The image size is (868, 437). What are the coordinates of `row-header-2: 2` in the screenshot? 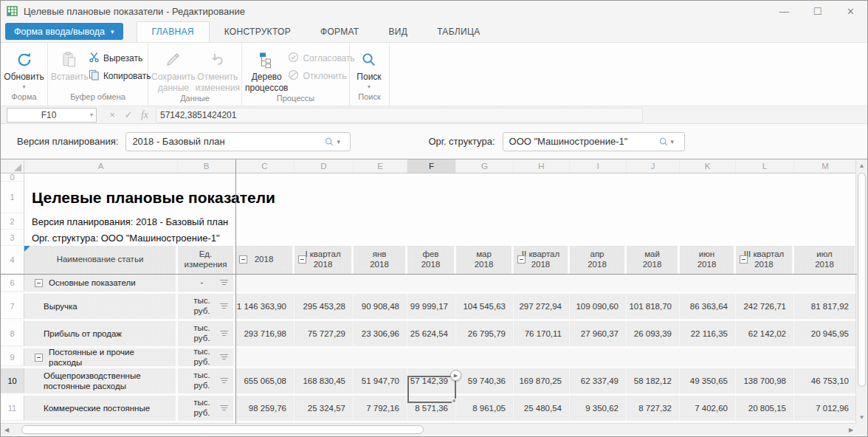 It's located at (13, 221).